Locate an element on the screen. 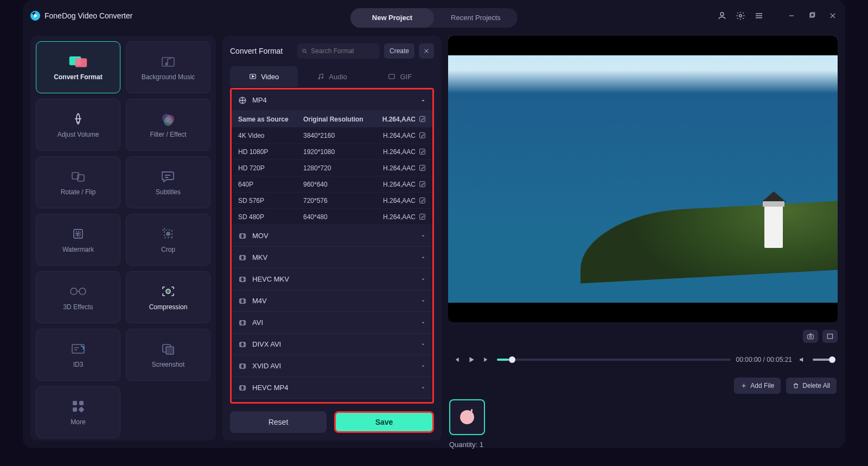 This screenshot has width=868, height=466. sidebar-item-adjust-volume: Adjust Volume is located at coordinates (78, 125).